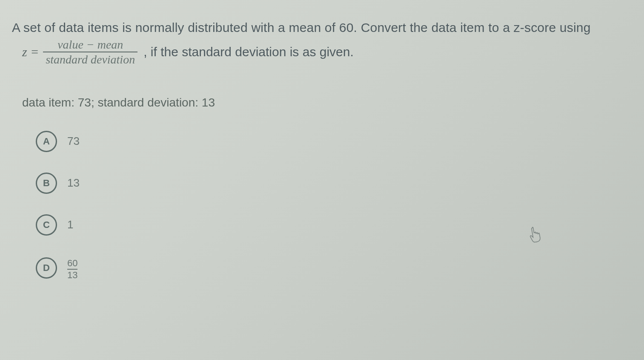 Image resolution: width=644 pixels, height=360 pixels. Describe the element at coordinates (72, 268) in the screenshot. I see `option-d-text: 60 13` at that location.